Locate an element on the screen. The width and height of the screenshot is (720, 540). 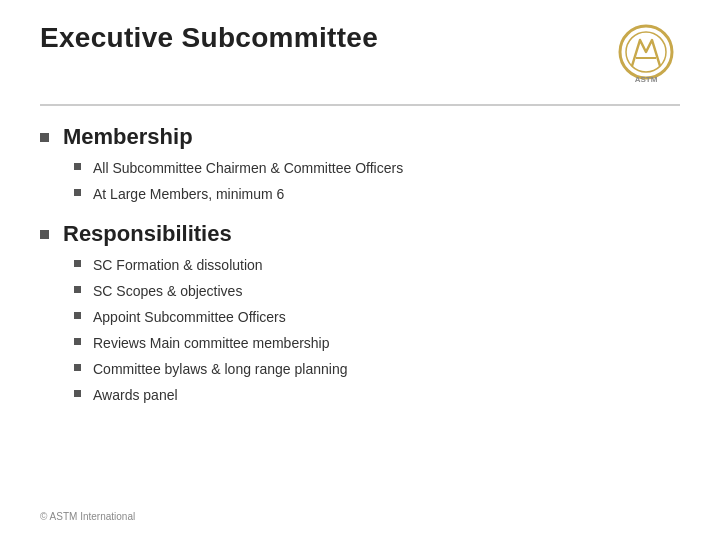
list-item: Committee bylaws & long range planning is located at coordinates (377, 370).